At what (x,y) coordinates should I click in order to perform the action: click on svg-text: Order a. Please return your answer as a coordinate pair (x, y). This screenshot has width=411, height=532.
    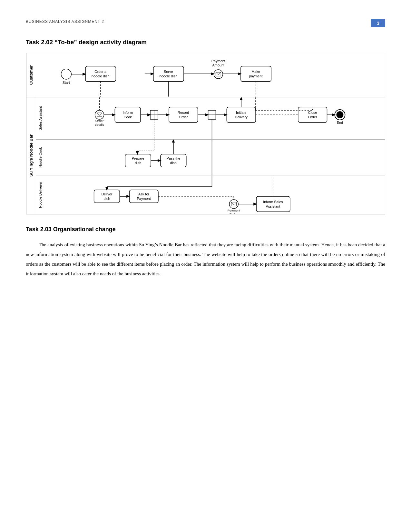
    Looking at the image, I should click on (101, 72).